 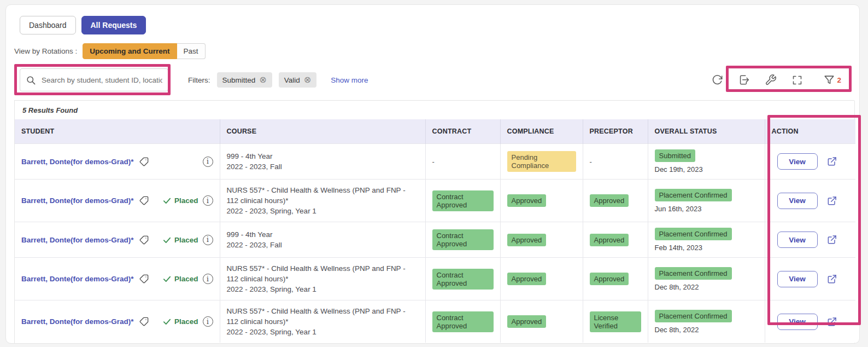 I want to click on filter-icon: 2, so click(x=832, y=80).